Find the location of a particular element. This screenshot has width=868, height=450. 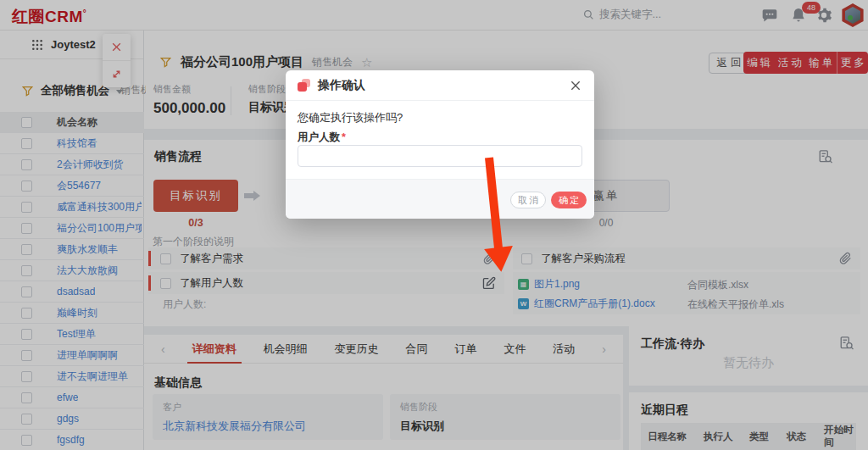

dialog-message: 您确定执行该操作吗? is located at coordinates (350, 118).